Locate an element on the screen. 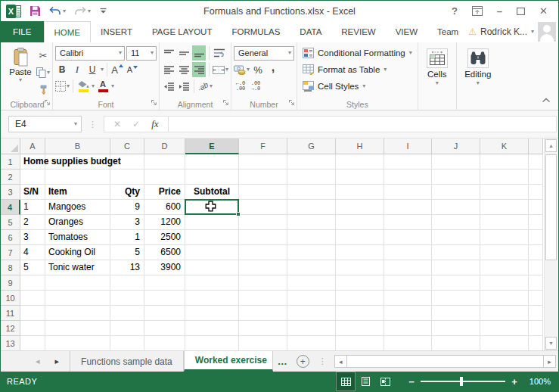 The height and width of the screenshot is (392, 559). cell-J7 is located at coordinates (456, 253).